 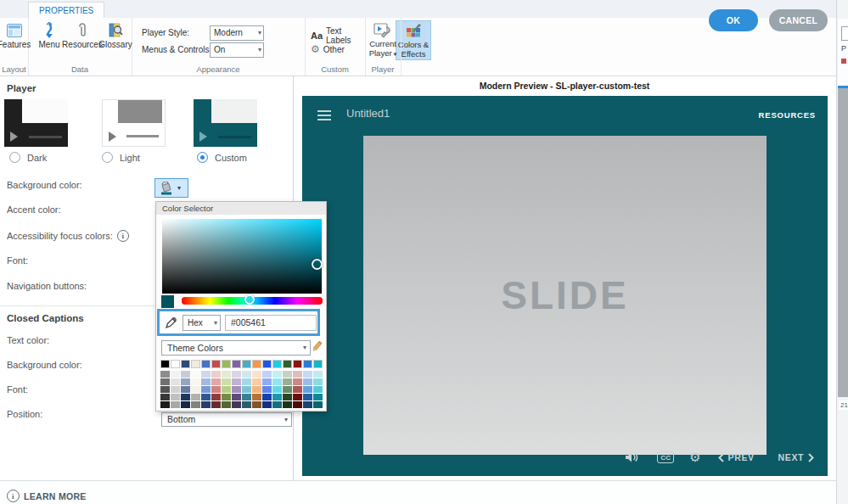 What do you see at coordinates (226, 123) in the screenshot?
I see `player-theme-custom-thumbnail` at bounding box center [226, 123].